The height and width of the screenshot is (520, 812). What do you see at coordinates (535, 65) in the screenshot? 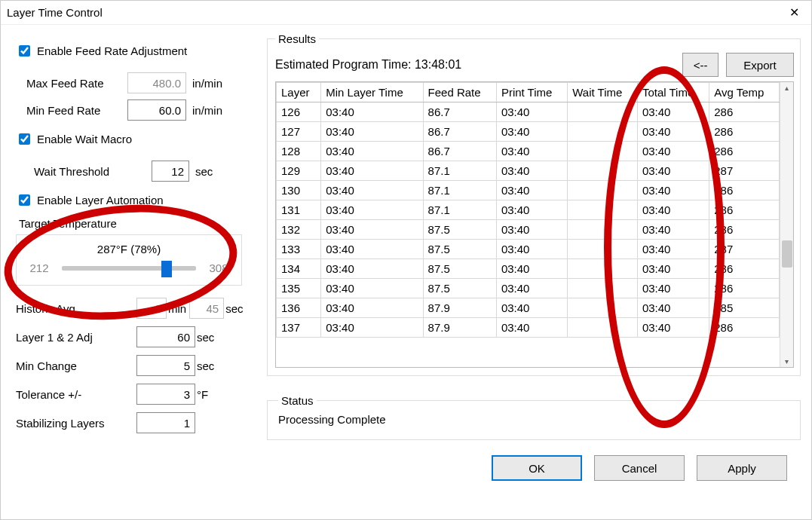
I see `results-header-row: Estimated Program Time: 13:48:01 <-- Exp…` at bounding box center [535, 65].